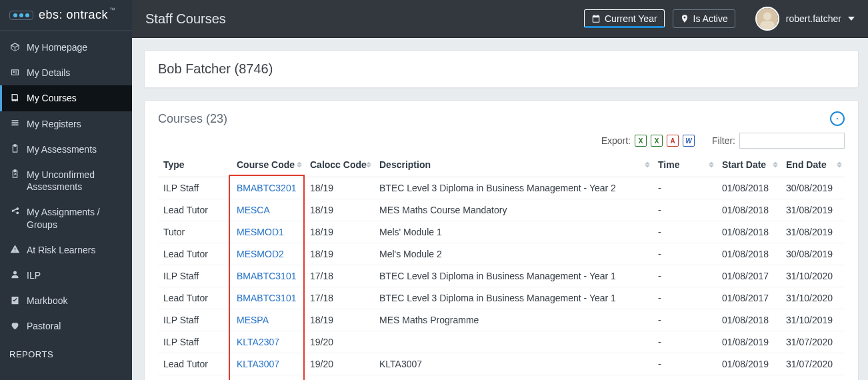 The height and width of the screenshot is (380, 868). Describe the element at coordinates (641, 141) in the screenshot. I see `export-xls-icon: X` at that location.